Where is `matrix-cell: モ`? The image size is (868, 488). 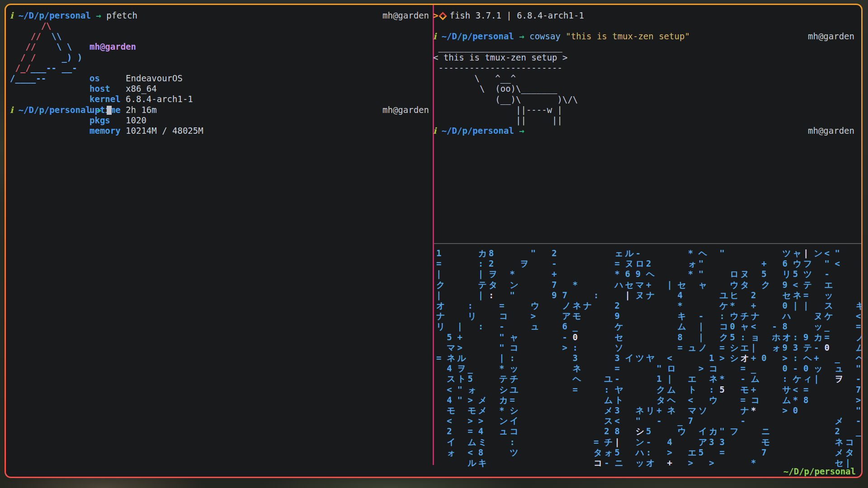 matrix-cell: モ is located at coordinates (577, 316).